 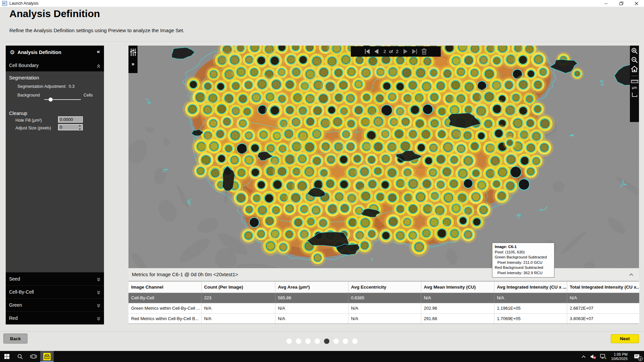 What do you see at coordinates (458, 287) in the screenshot?
I see `table-column-header: Avg Mean Intensity (CU)` at bounding box center [458, 287].